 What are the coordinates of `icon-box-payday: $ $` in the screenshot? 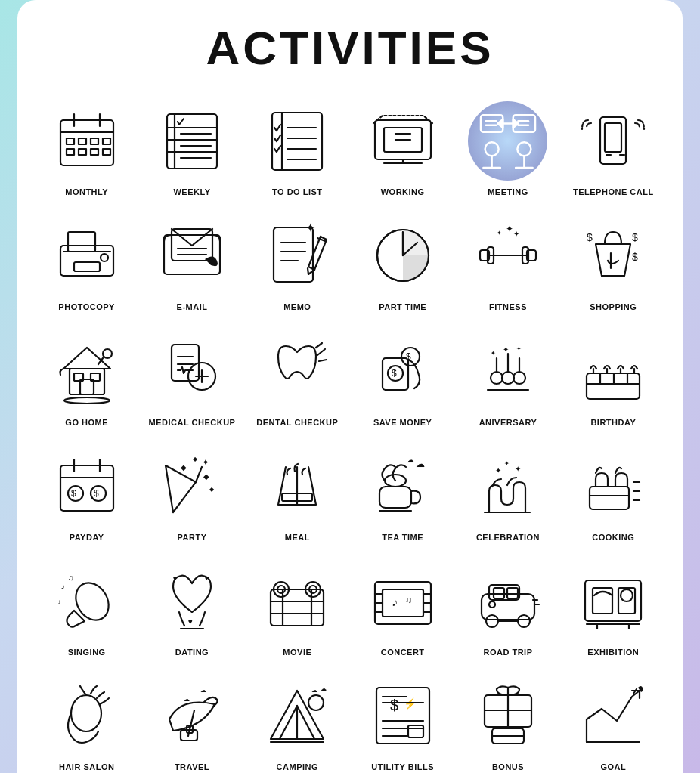 It's located at (87, 486).